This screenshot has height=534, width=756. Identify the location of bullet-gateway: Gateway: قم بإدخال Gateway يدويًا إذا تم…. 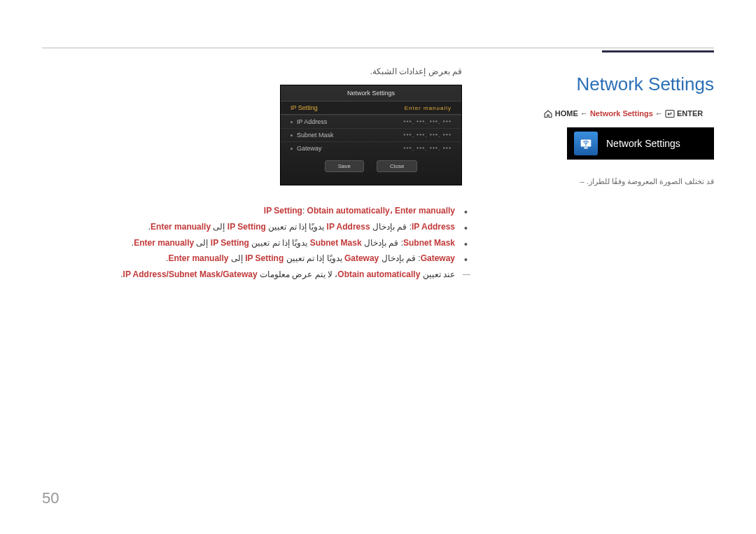
(248, 259).